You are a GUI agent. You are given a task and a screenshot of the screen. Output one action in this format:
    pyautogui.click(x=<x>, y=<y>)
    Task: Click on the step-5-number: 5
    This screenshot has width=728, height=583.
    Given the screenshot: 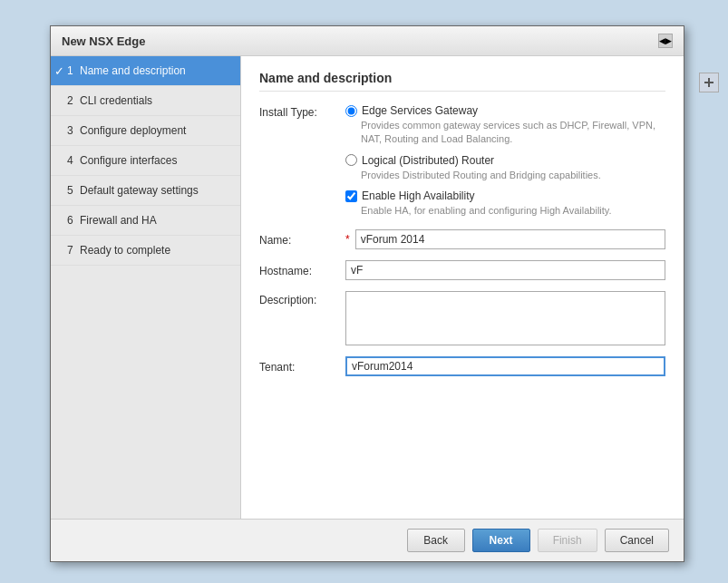 What is the action you would take?
    pyautogui.click(x=72, y=190)
    